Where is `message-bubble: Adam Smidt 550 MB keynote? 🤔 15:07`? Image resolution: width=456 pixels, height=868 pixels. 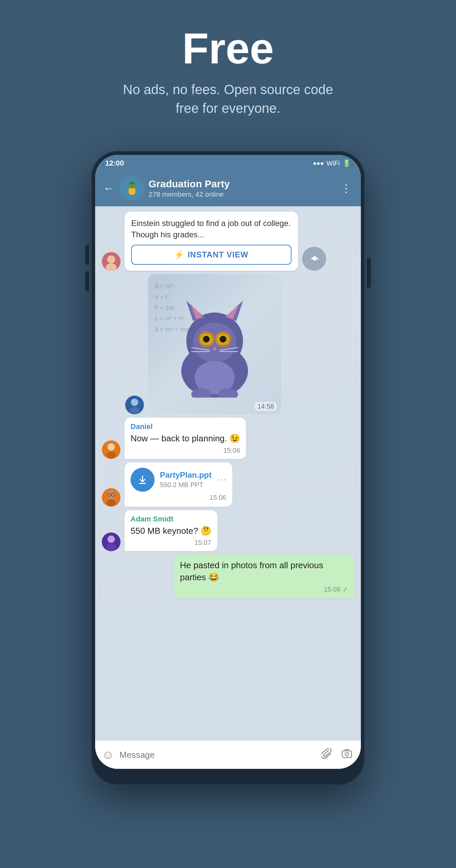
message-bubble: Adam Smidt 550 MB keynote? 🤔 15:07 is located at coordinates (171, 531).